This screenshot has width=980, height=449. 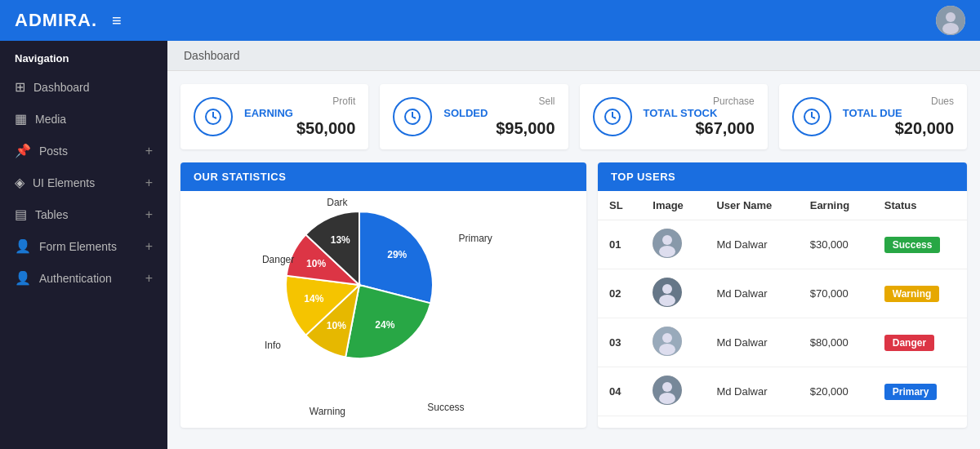 What do you see at coordinates (812, 117) in the screenshot?
I see `total-due-icon` at bounding box center [812, 117].